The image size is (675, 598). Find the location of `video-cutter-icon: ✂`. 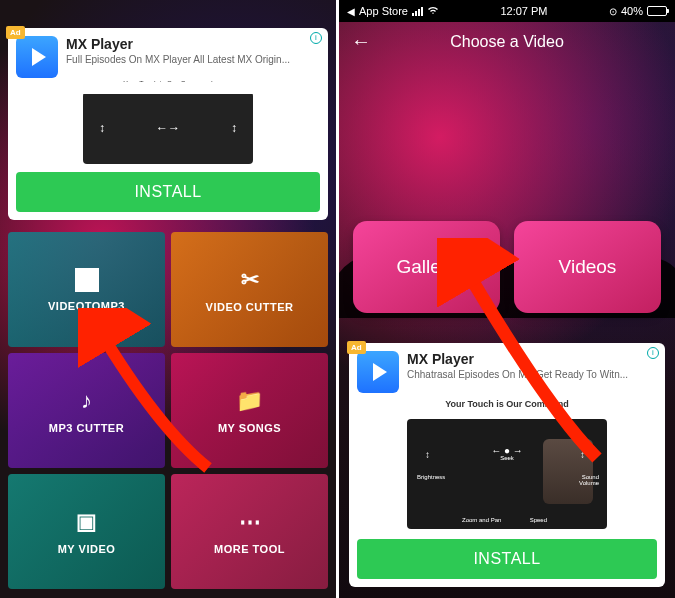

video-cutter-icon: ✂ is located at coordinates (250, 280).